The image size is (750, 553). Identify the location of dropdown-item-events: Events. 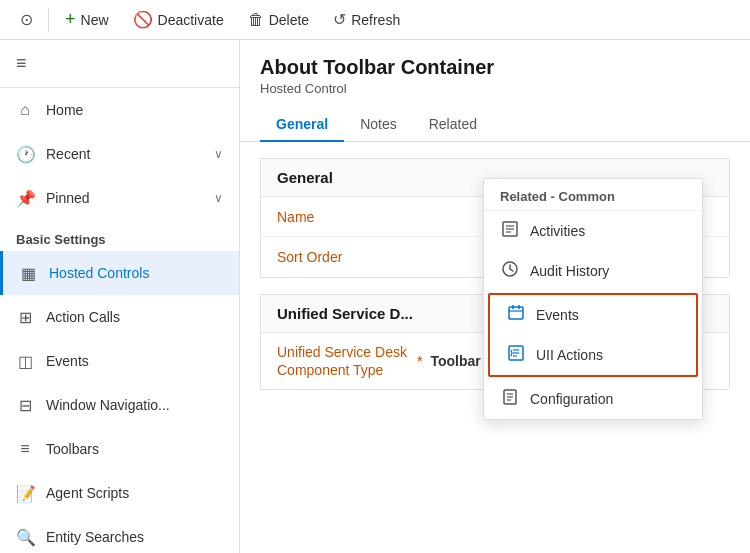
(593, 315).